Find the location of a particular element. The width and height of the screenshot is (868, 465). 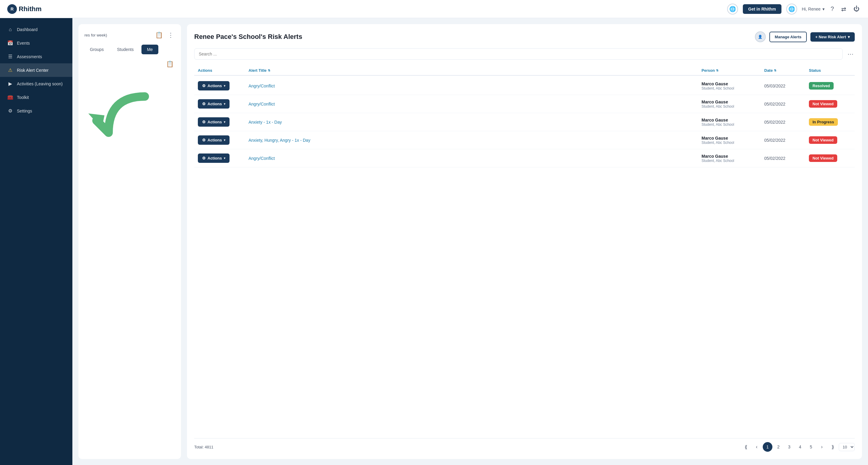

person-cell: Marco Gause Student, Abc School is located at coordinates (732, 122).